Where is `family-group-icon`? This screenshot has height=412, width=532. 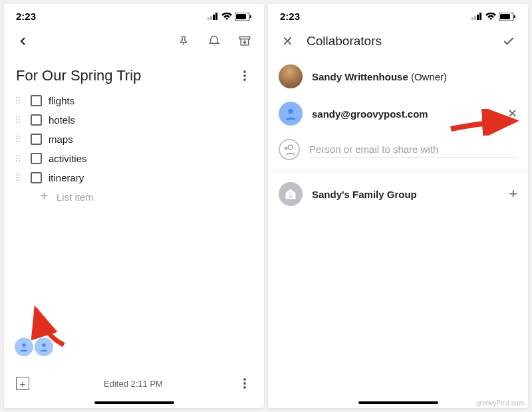
family-group-icon is located at coordinates (291, 194).